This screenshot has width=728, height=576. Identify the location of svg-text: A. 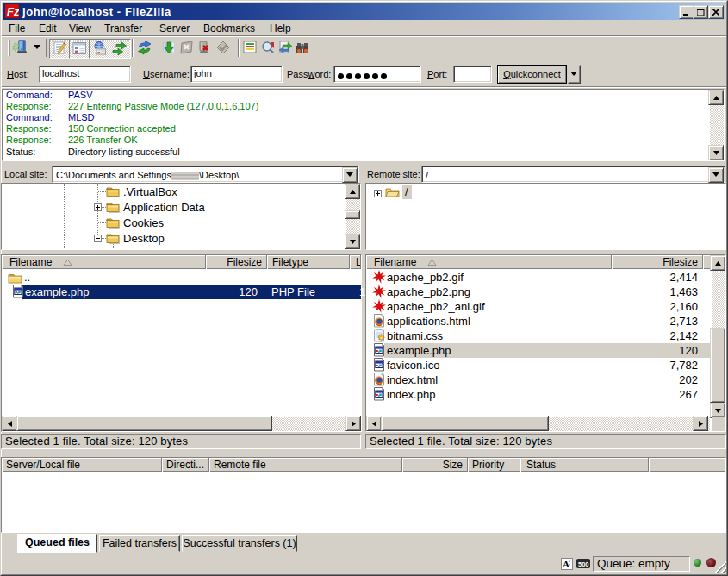
(566, 564).